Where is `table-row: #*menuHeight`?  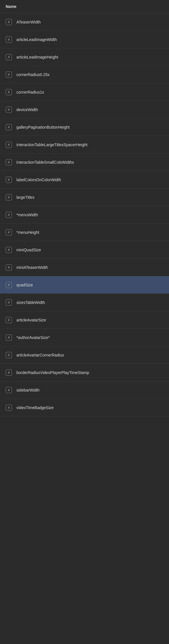 table-row: #*menuHeight is located at coordinates (84, 232).